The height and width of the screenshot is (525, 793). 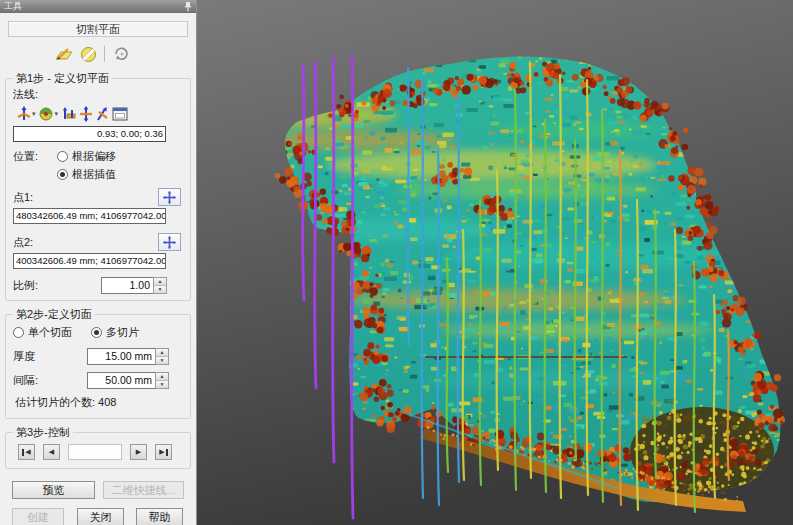 What do you see at coordinates (160, 290) in the screenshot?
I see `scale-down-button: ▼` at bounding box center [160, 290].